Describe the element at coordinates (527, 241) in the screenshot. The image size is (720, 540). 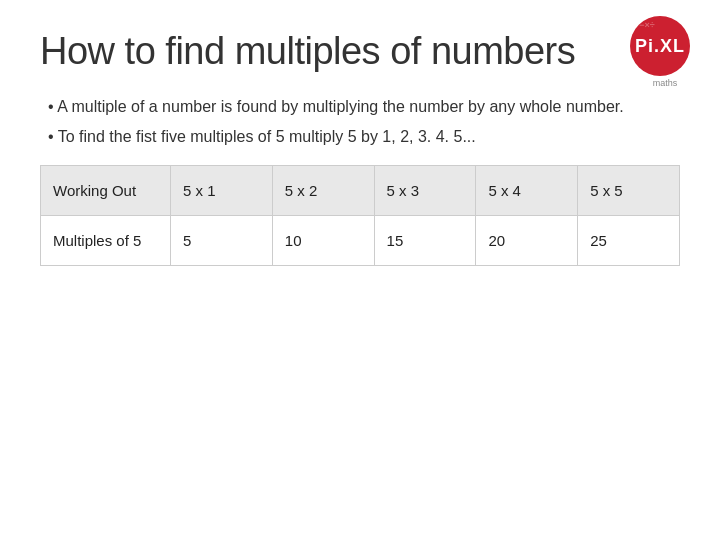
I see `multiples-col4: 20` at that location.